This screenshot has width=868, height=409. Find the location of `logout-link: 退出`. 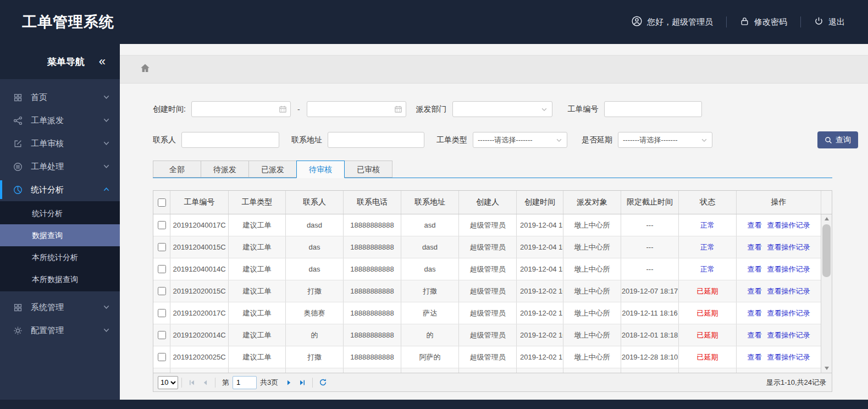

logout-link: 退出 is located at coordinates (830, 22).